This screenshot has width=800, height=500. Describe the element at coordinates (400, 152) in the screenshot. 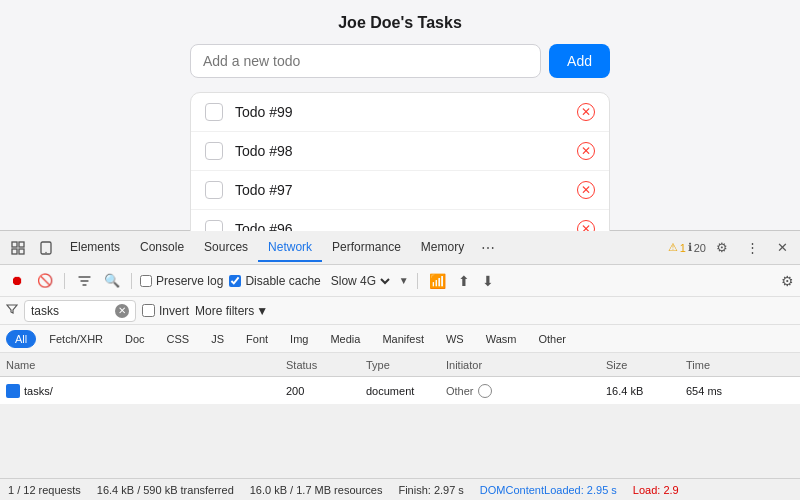

I see `list-item: Todo #98 ✕` at that location.